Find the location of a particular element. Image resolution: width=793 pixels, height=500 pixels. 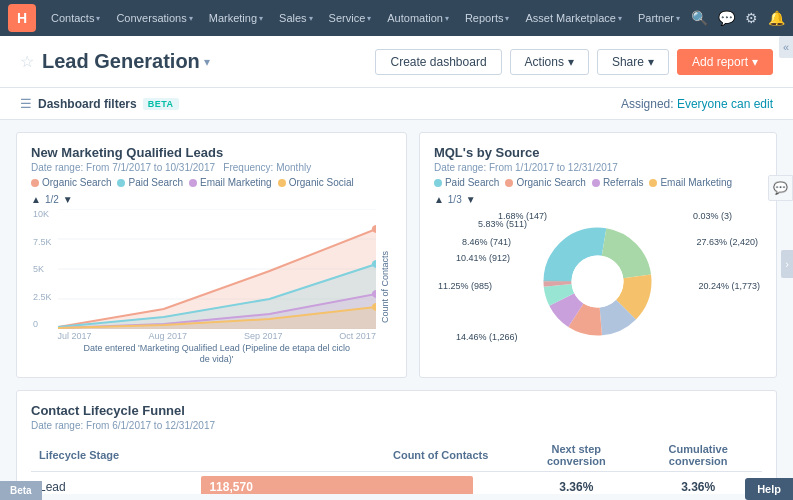

share-button: Share ▾ is located at coordinates (633, 62).